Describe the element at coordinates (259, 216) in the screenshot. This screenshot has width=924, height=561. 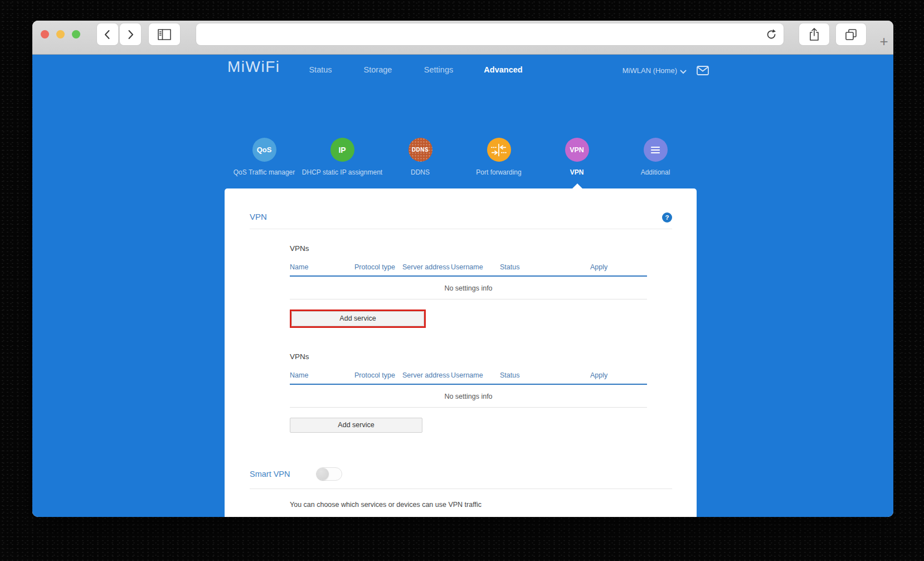
I see `card-title: VPN` at that location.